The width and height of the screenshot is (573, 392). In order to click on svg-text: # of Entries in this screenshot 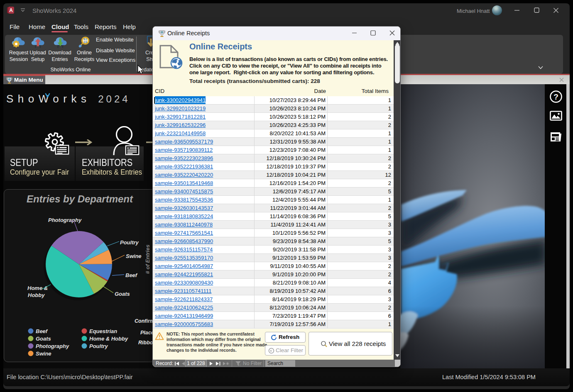, I will do `click(148, 260)`.